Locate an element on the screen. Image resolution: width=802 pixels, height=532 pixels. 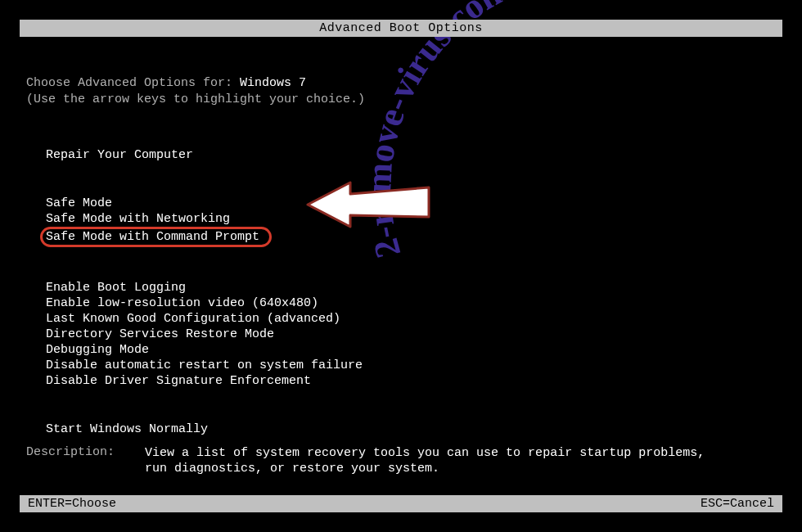
option-safe-mode: Safe Mode is located at coordinates (79, 203).